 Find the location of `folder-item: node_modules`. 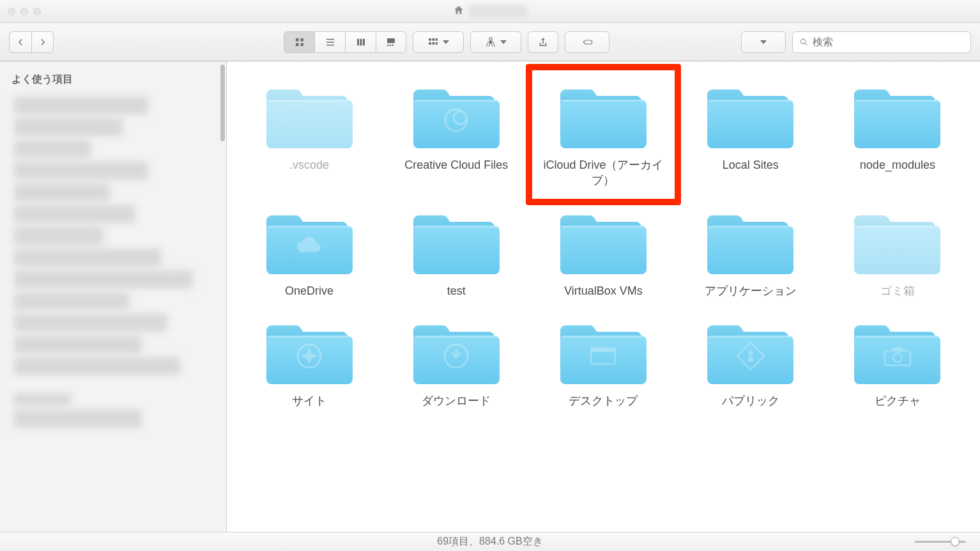

folder-item: node_modules is located at coordinates (898, 134).